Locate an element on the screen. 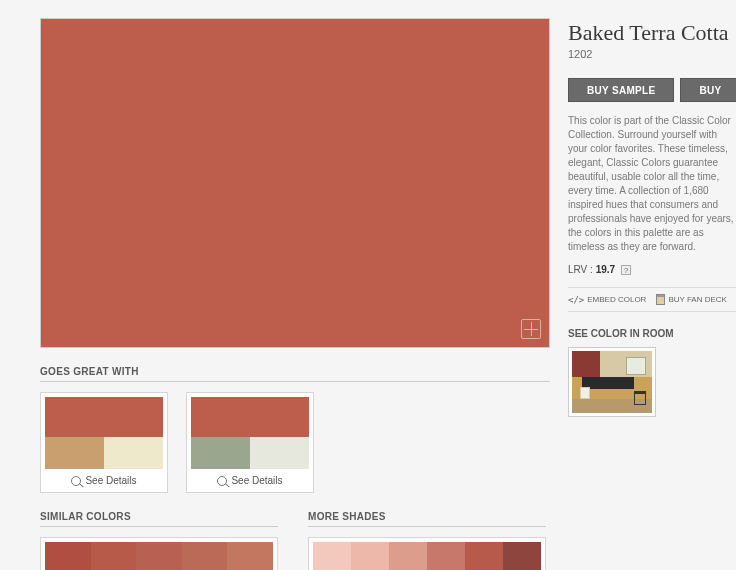  embed-label: EMBED COLOR is located at coordinates (616, 300).